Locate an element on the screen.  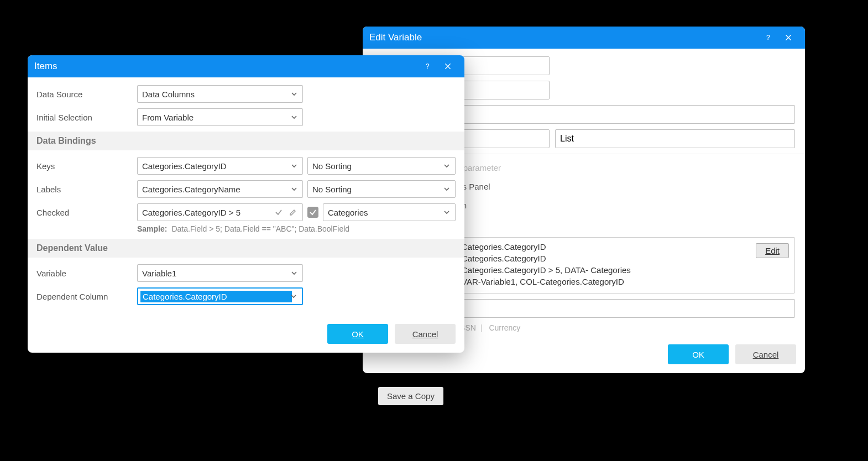
mode-combo: List is located at coordinates (675, 139).